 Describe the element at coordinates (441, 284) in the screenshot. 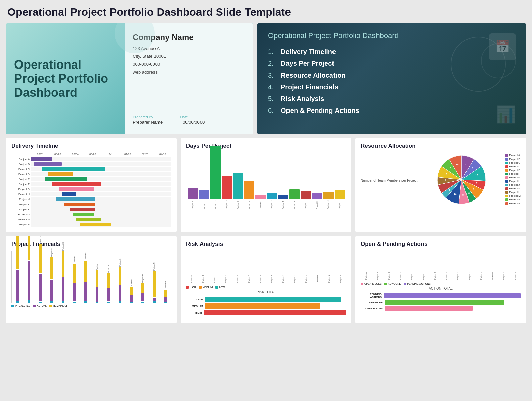

I see `actions-legend: OPEN ISSUES KEY/DONE PENDING ACTIONS` at that location.